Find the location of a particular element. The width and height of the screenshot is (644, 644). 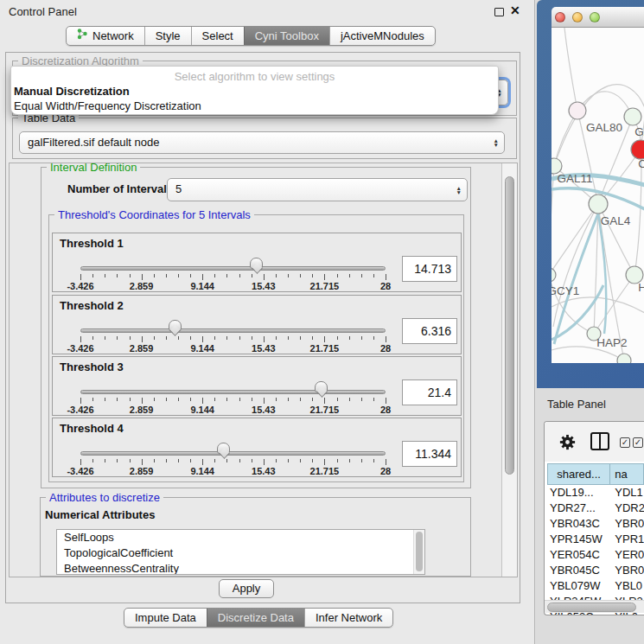

table-row: YDR27...YDR2 is located at coordinates (596, 508).